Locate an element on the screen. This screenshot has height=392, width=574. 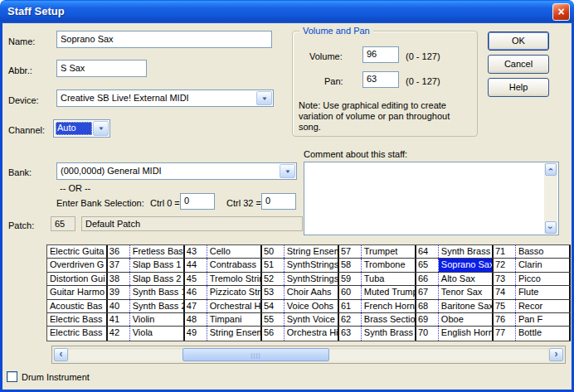
title-bar: Staff Setup × is located at coordinates (287, 12).